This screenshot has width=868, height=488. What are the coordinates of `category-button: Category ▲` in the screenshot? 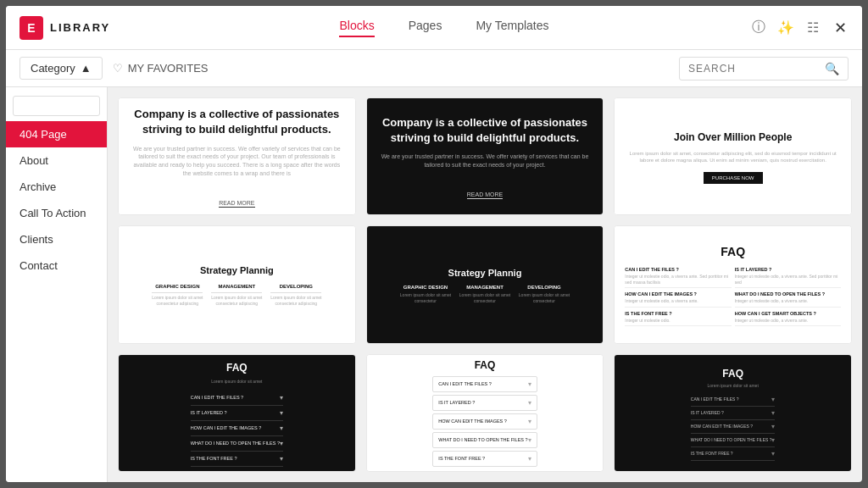 It's located at (61, 68).